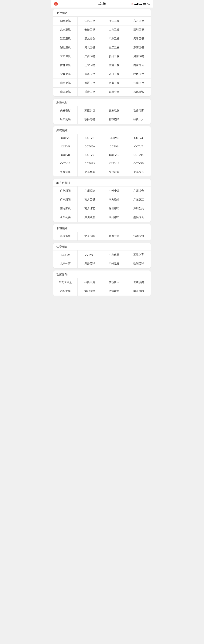 This screenshot has height=644, width=204. I want to click on channel-cell: CCTV11, so click(139, 155).